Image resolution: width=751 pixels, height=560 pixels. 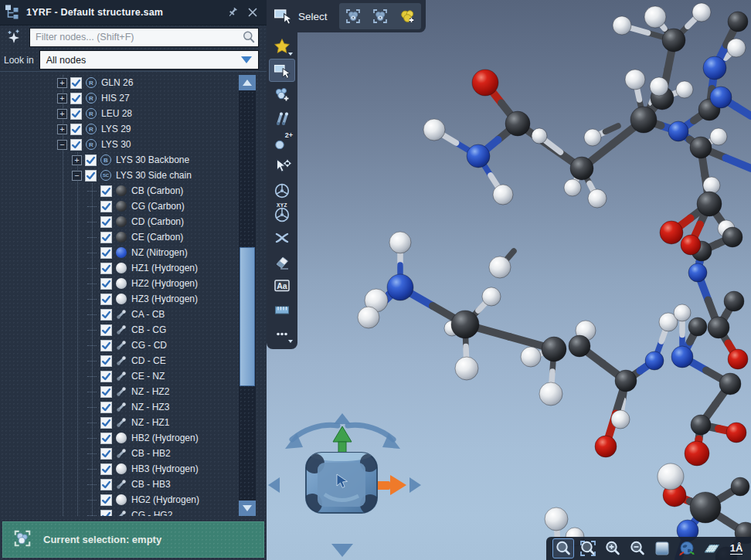 I want to click on zoom-region-button, so click(x=588, y=548).